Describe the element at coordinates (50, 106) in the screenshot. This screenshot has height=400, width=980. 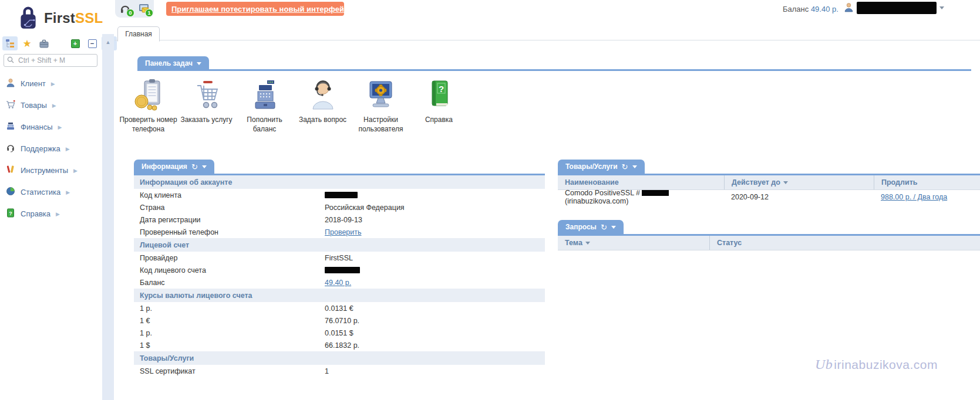
I see `sidebar-item-products: Товары ▶` at that location.